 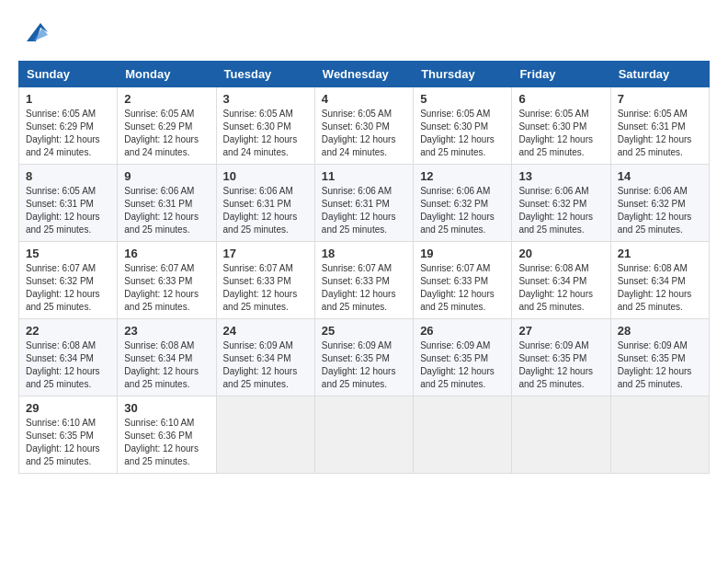 I want to click on week-row-1: 1 Sunrise: 6:05 AM Sunset: 6:29 PM Dayli…, so click(x=364, y=126).